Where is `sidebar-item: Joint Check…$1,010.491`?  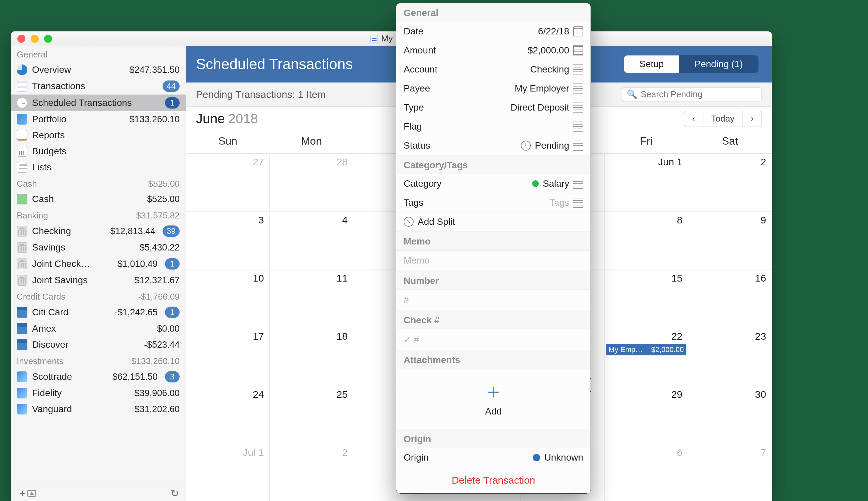 sidebar-item: Joint Check…$1,010.491 is located at coordinates (98, 264).